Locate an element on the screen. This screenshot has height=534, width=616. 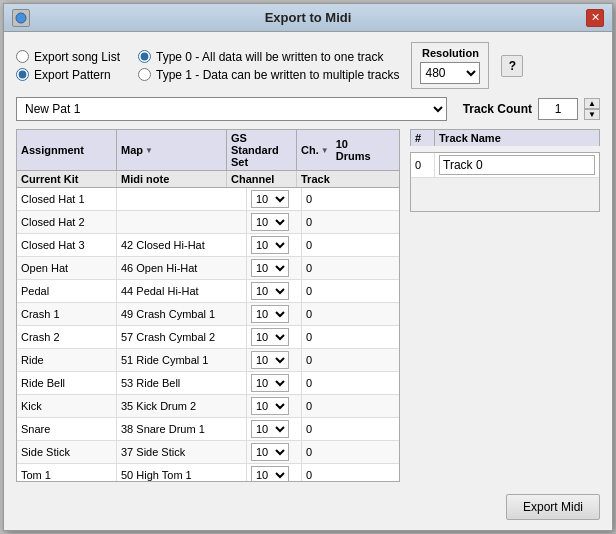
channel-col: Channel is located at coordinates (262, 179).